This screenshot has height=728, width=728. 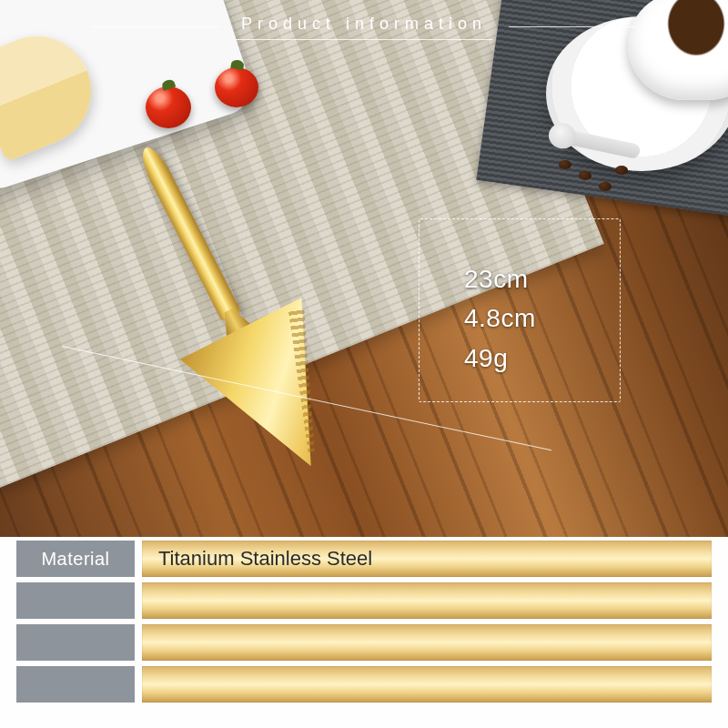 I want to click on dimension-length: 23cm, so click(x=500, y=278).